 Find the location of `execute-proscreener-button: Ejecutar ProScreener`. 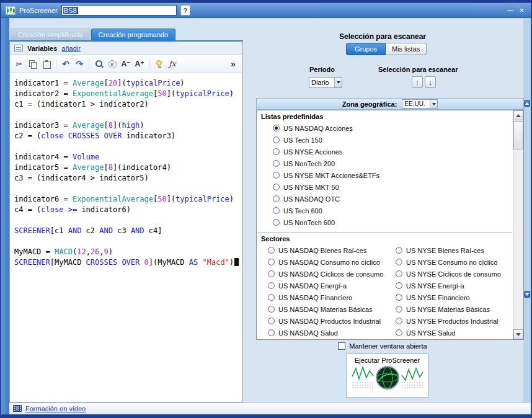

execute-proscreener-button: Ejecutar ProScreener is located at coordinates (387, 376).